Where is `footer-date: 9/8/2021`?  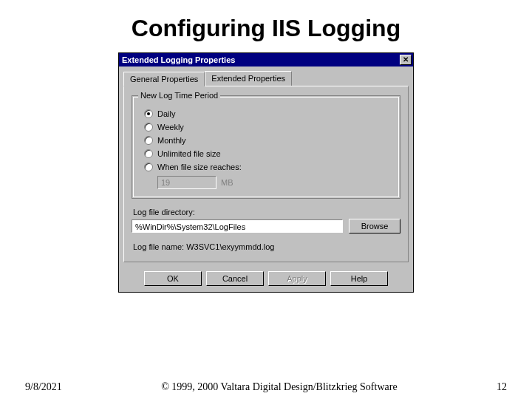 footer-date: 9/8/2021 is located at coordinates (44, 387).